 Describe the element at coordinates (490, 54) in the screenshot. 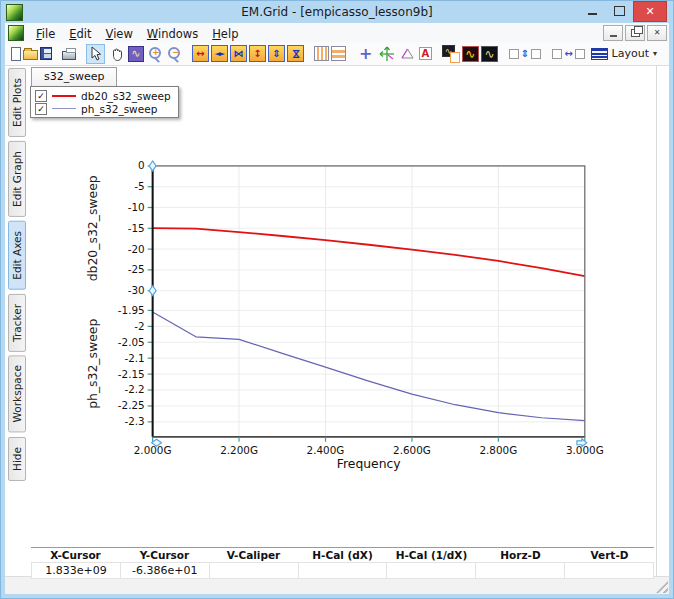

I see `dark-plot-2-button: ∿` at that location.